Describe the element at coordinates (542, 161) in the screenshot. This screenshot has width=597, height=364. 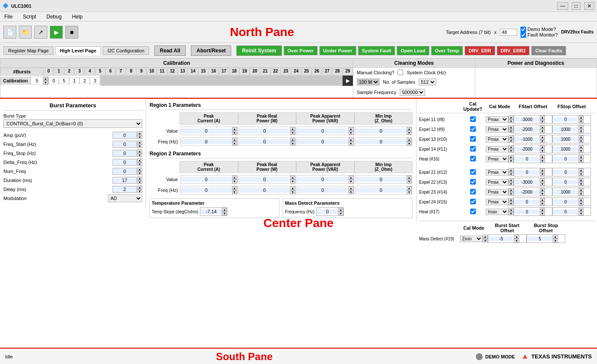
I see `expel-g1-fstart-4-dn: ▼` at that location.